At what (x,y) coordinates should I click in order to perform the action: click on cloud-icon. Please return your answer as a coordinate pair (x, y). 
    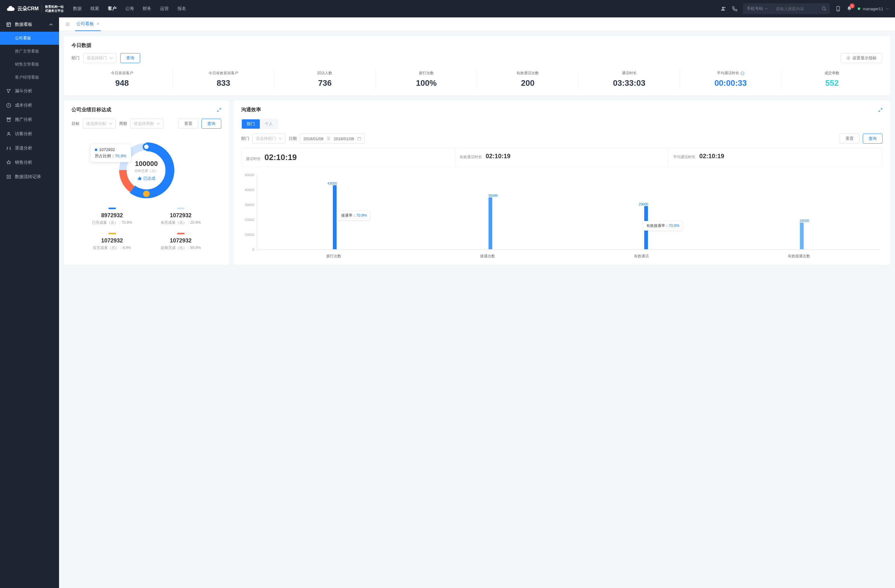
    Looking at the image, I should click on (11, 9).